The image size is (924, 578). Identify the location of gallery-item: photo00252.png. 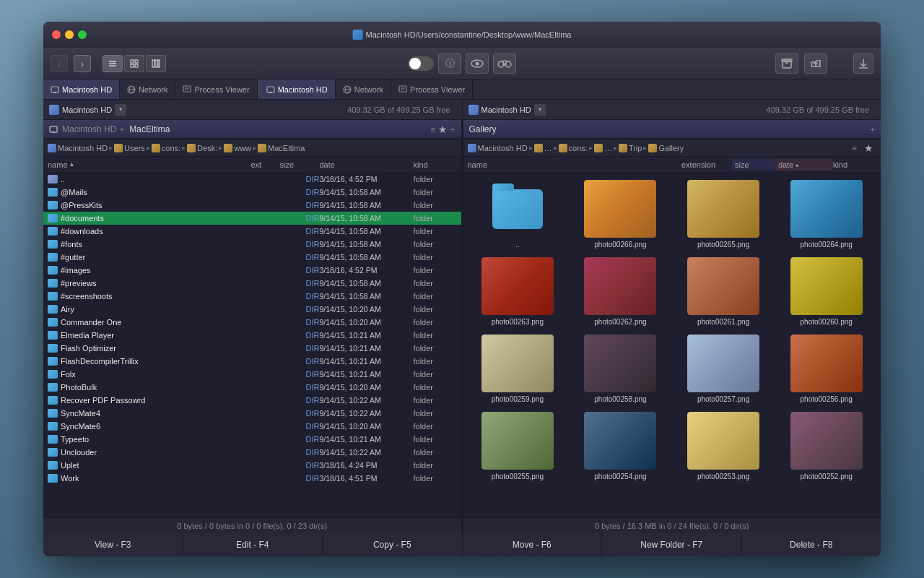
(826, 447).